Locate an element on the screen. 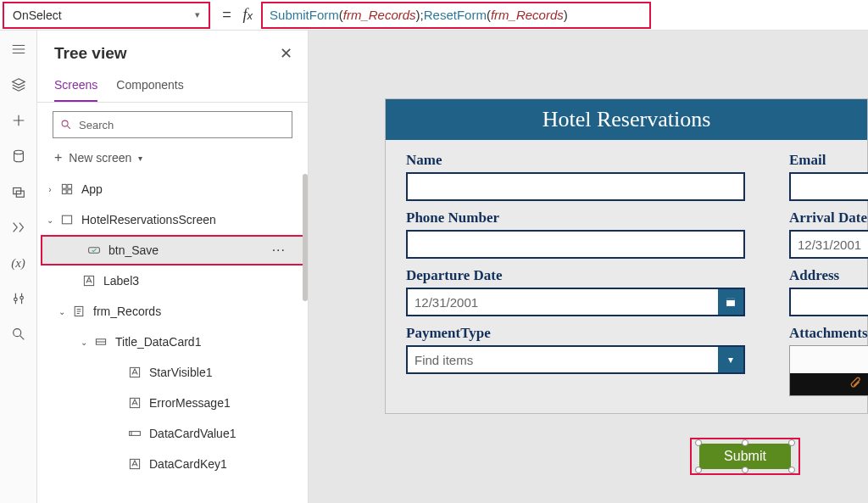 This screenshot has height=503, width=868. formula-fn1: SubmitForm is located at coordinates (304, 15).